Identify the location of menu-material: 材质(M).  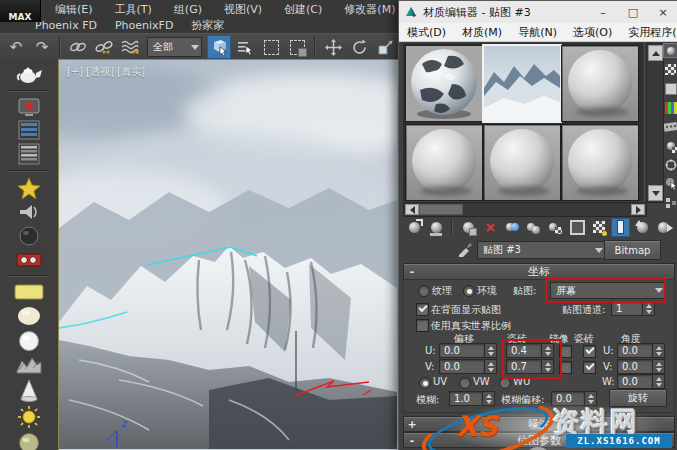
(482, 32).